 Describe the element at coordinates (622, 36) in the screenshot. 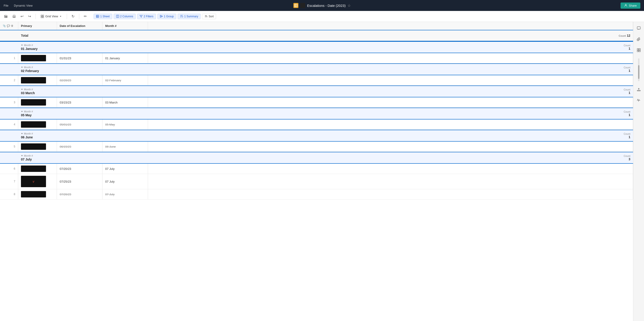

I see `count-label: Count` at that location.